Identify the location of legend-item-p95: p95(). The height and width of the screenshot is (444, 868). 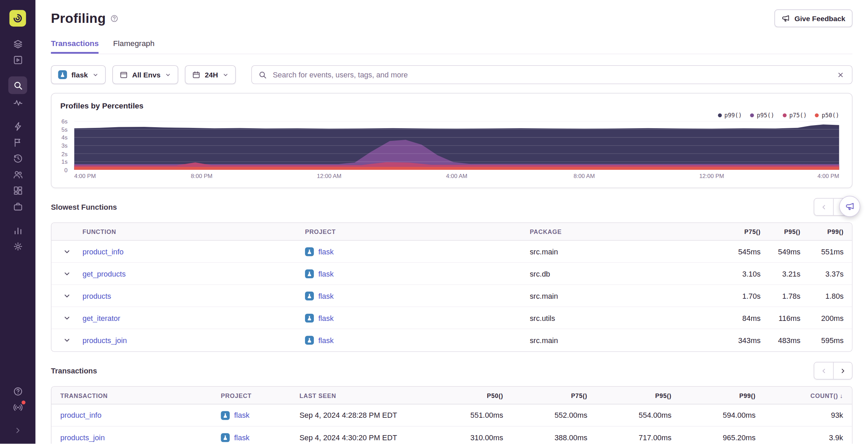
(762, 115).